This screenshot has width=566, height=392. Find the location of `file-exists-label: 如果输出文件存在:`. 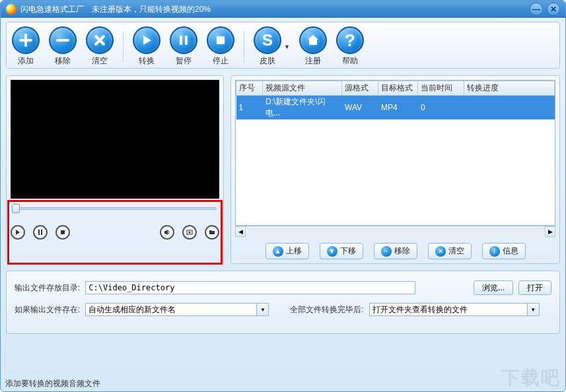

file-exists-label: 如果输出文件存在: is located at coordinates (48, 310).